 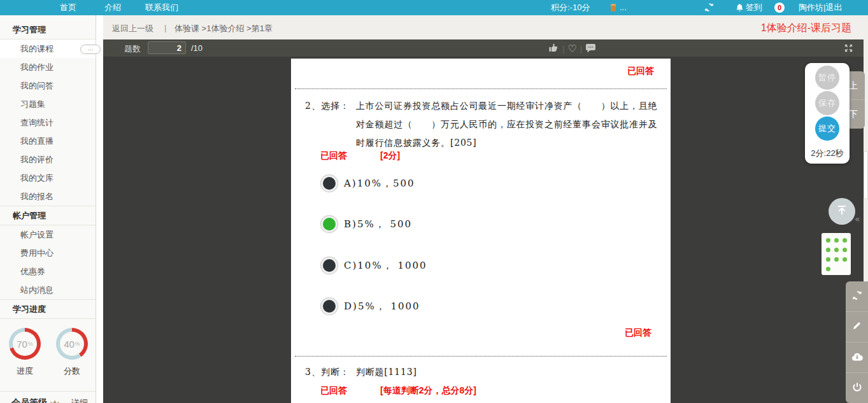 What do you see at coordinates (334, 390) in the screenshot?
I see `answered-label: 已回答` at bounding box center [334, 390].